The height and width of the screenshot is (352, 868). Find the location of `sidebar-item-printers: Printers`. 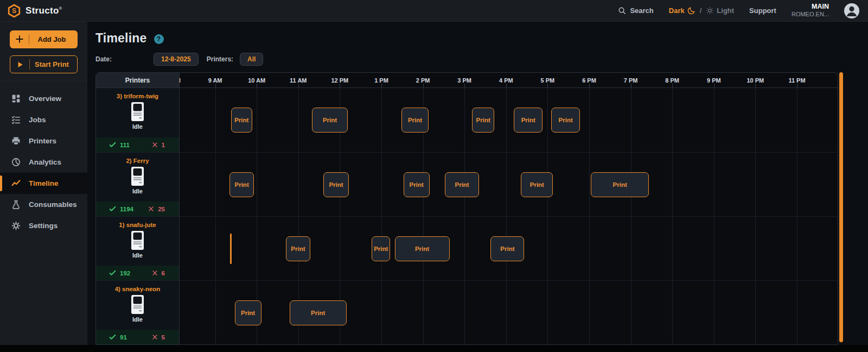

sidebar-item-printers: Printers is located at coordinates (43, 141).